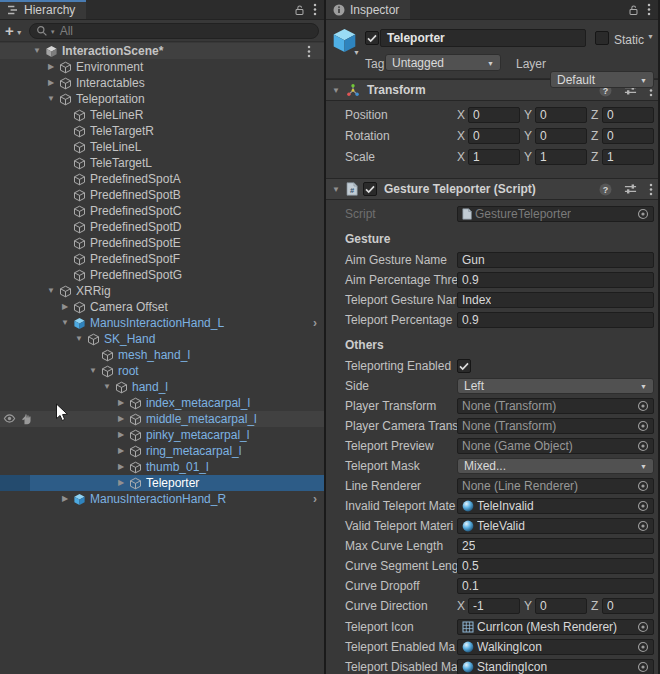 This screenshot has width=660, height=674. What do you see at coordinates (162, 451) in the screenshot?
I see `hierarchy-row: ▶ring_metacarpal_l` at bounding box center [162, 451].